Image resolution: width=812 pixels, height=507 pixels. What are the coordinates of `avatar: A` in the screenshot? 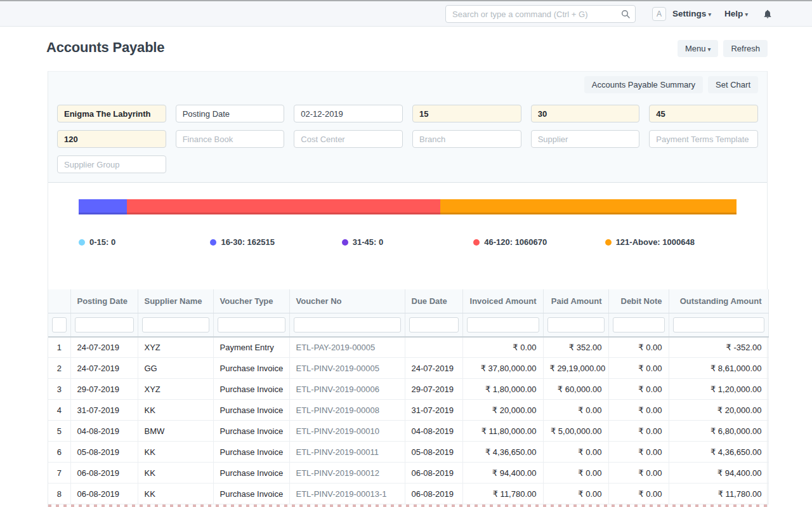 It's located at (659, 14).